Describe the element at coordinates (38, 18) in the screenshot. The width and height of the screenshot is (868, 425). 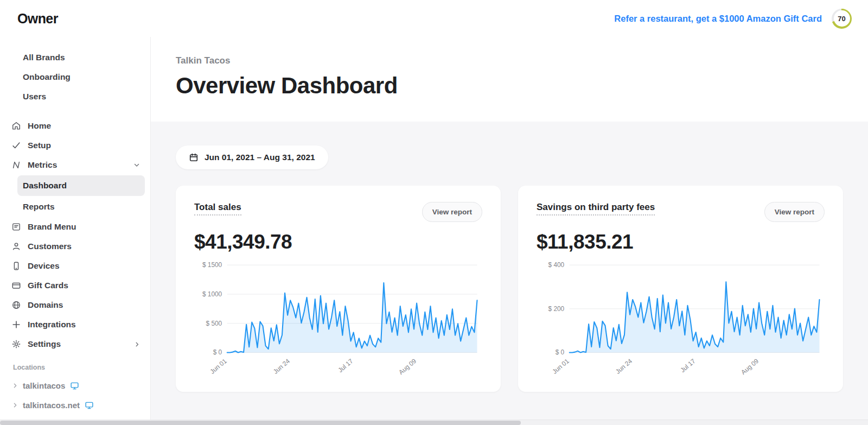
I see `app-logo: Owner` at that location.